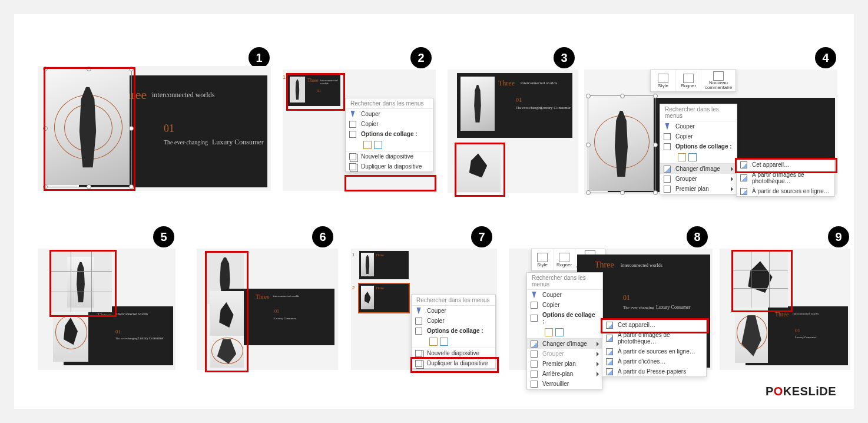 The image size is (868, 423). Describe the element at coordinates (353, 157) in the screenshot. I see `new-slide-icon` at that location.